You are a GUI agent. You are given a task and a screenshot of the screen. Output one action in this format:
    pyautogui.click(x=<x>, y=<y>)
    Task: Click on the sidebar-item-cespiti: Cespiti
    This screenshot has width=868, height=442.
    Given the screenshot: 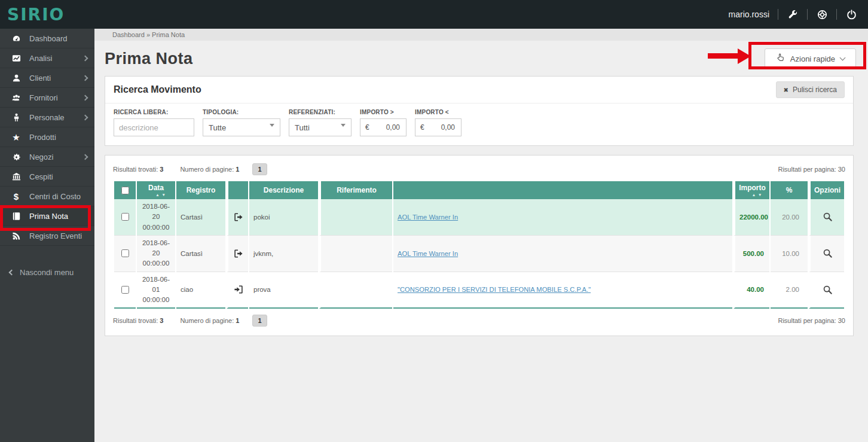 What is the action you would take?
    pyautogui.click(x=47, y=177)
    